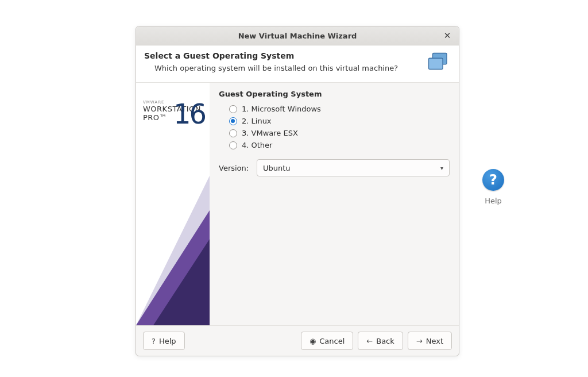 The height and width of the screenshot is (377, 588). I want to click on os-option-other: 4. Other, so click(334, 145).